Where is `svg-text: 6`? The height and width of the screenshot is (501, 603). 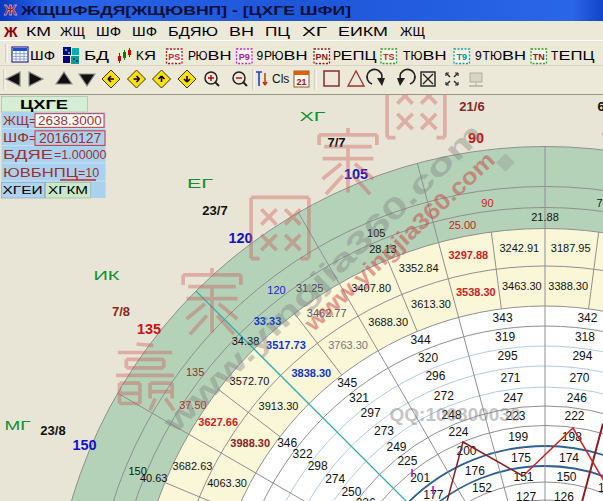
svg-text: 6 is located at coordinates (600, 106).